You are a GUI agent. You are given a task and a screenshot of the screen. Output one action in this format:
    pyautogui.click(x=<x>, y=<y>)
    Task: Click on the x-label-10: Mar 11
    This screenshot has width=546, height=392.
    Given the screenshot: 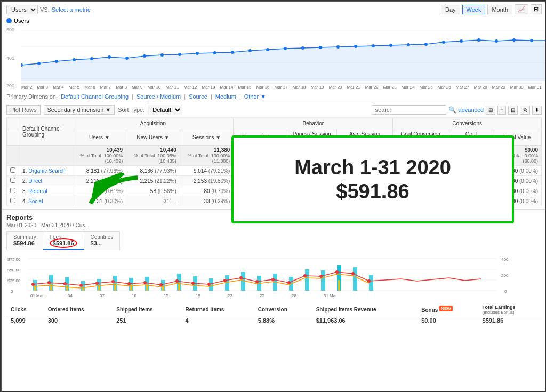 What is the action you would take?
    pyautogui.click(x=173, y=87)
    